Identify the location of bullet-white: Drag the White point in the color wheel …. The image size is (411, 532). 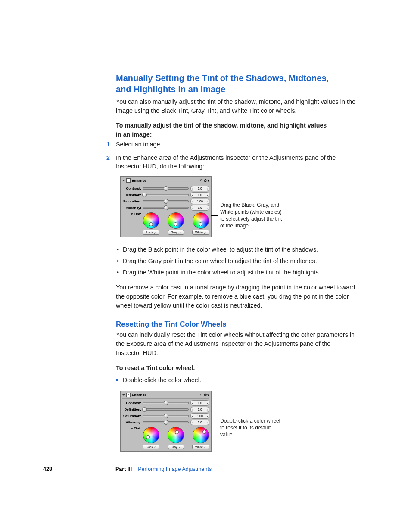
(237, 272).